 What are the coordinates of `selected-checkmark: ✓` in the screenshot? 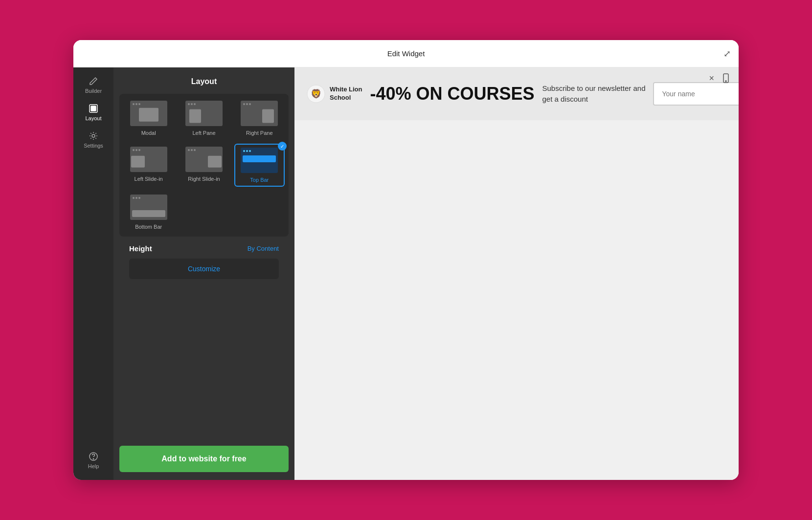 It's located at (282, 146).